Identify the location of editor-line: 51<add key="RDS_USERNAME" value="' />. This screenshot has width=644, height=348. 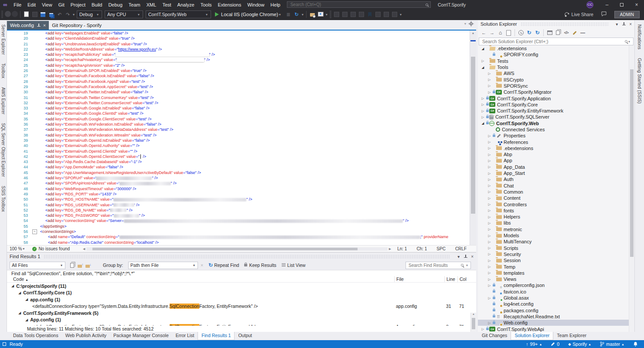
(238, 205).